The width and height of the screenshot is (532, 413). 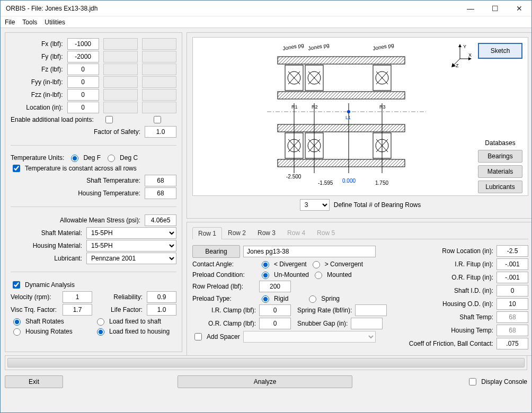 I want to click on ir-fitup-input, so click(x=512, y=264).